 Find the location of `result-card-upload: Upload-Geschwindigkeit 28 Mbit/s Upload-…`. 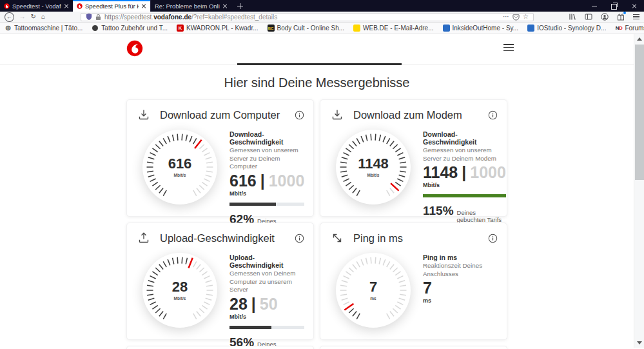

result-card-upload: Upload-Geschwindigkeit 28 Mbit/s Upload-… is located at coordinates (220, 281).